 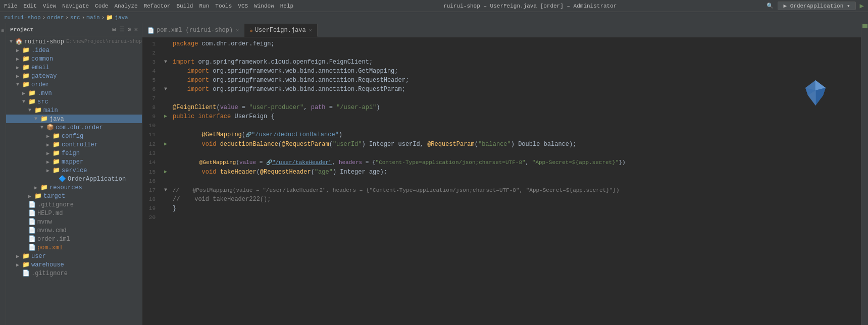 I want to click on tree-item-gitignore1: 📄 .gitignore, so click(x=74, y=205).